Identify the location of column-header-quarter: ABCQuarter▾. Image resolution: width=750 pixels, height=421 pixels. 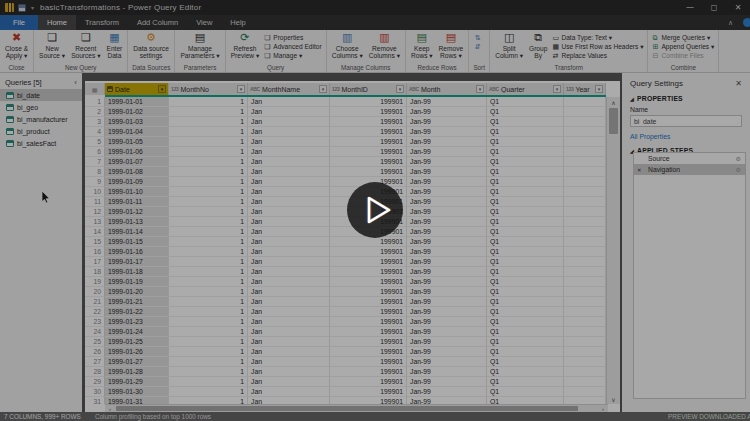
(526, 89).